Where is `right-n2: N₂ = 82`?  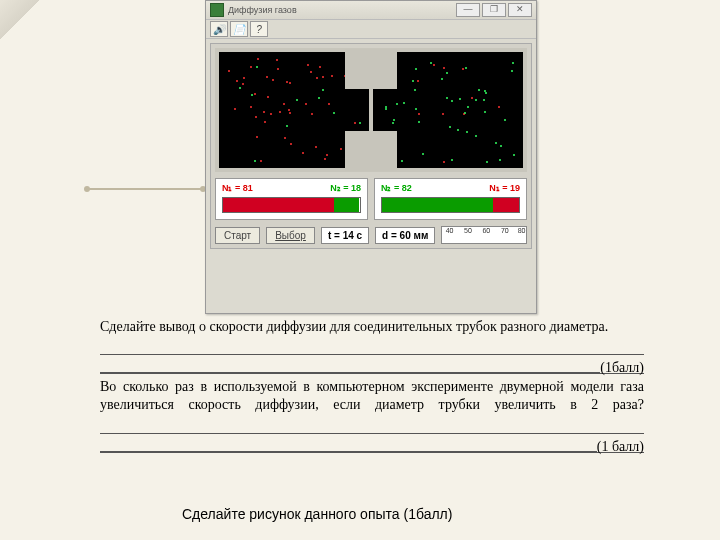 right-n2: N₂ = 82 is located at coordinates (396, 188).